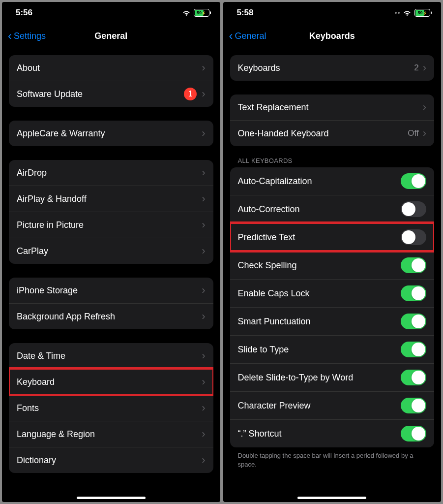 The height and width of the screenshot is (504, 443). I want to click on row-label: Text Replacement, so click(330, 107).